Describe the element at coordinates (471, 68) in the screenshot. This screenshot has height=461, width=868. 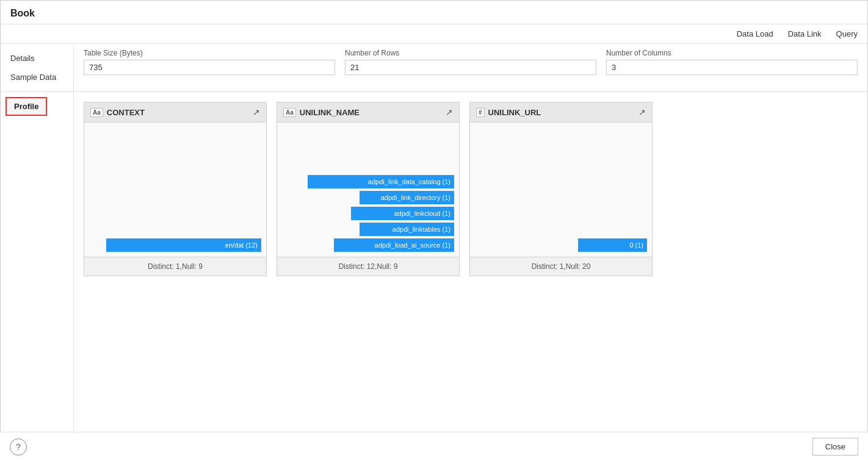
I see `info-area: Table Size (Bytes) 735 Number of Rows 21…` at that location.